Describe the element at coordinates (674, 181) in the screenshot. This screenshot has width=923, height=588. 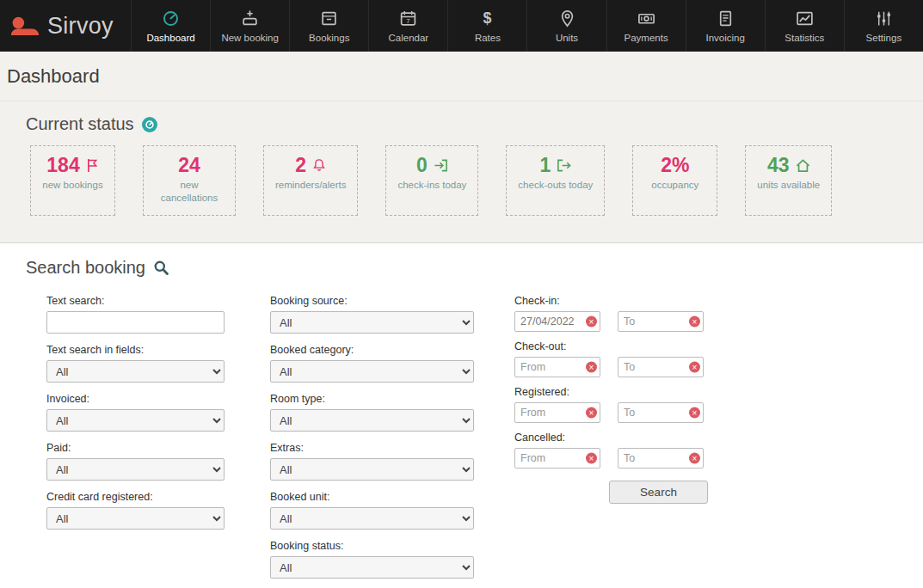
I see `status-card-occupancy: 2% occupancy` at that location.